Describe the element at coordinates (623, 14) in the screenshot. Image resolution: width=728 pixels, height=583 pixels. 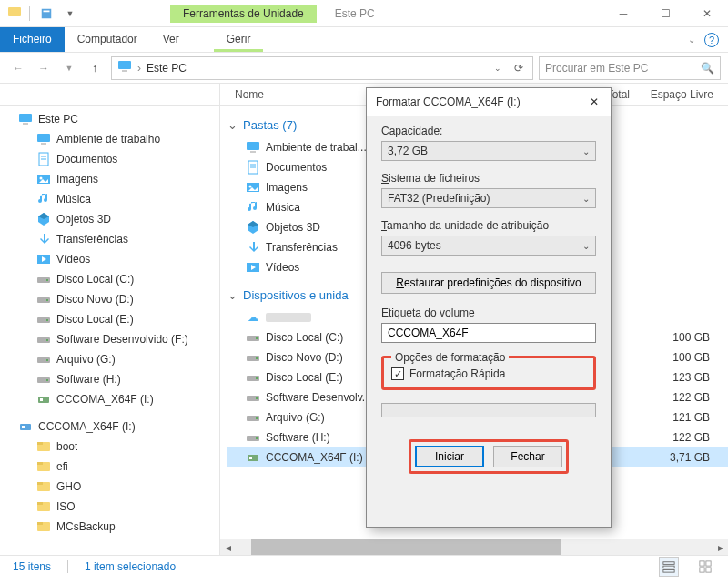
I see `minimize-button: ─` at that location.